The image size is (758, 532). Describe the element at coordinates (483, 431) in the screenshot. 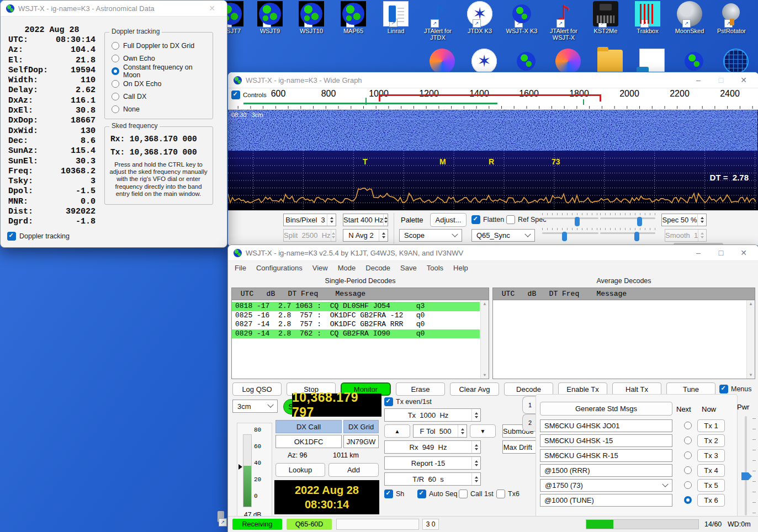

I see `rx-to-tx-button: ▼` at that location.